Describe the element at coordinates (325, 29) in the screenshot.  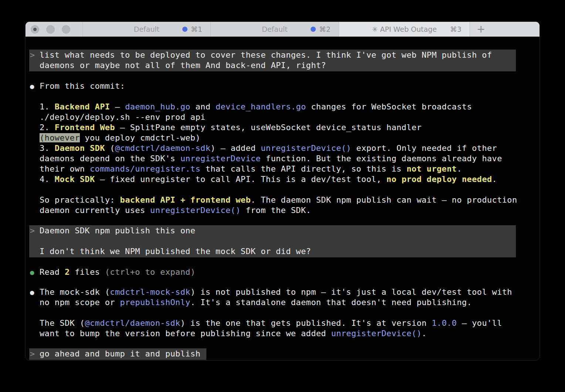
I see `tab-shortcut: ⌘2` at that location.